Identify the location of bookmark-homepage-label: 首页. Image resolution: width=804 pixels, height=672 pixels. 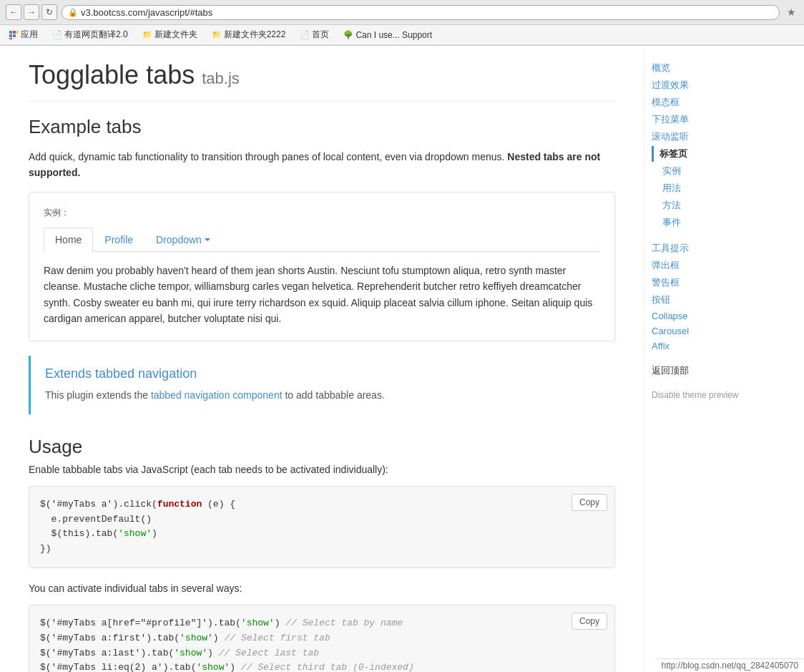
(320, 34).